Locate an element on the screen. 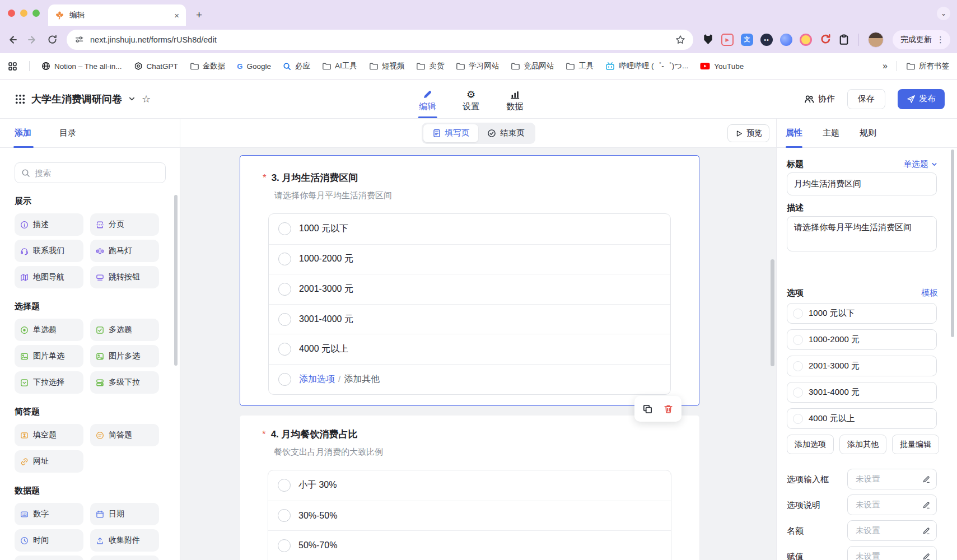 This screenshot has width=957, height=560. bookmark-folder-ai: AI工具 is located at coordinates (339, 66).